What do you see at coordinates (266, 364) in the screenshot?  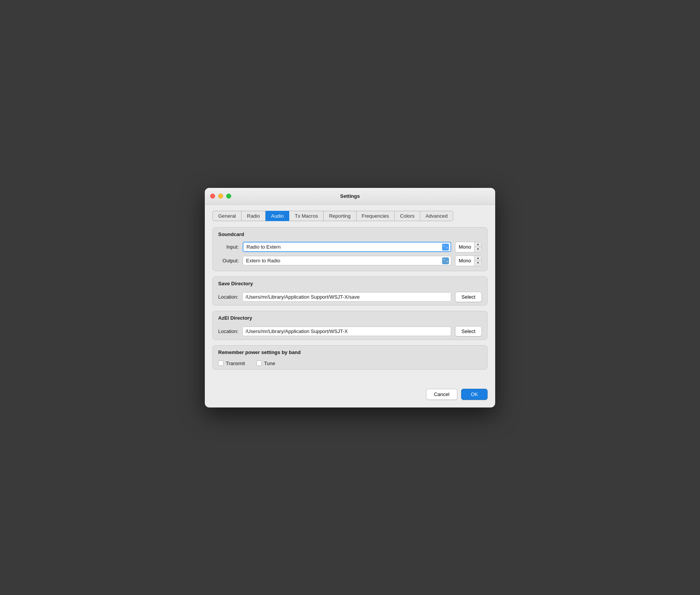 I see `tune-checkbox-item: Tune` at bounding box center [266, 364].